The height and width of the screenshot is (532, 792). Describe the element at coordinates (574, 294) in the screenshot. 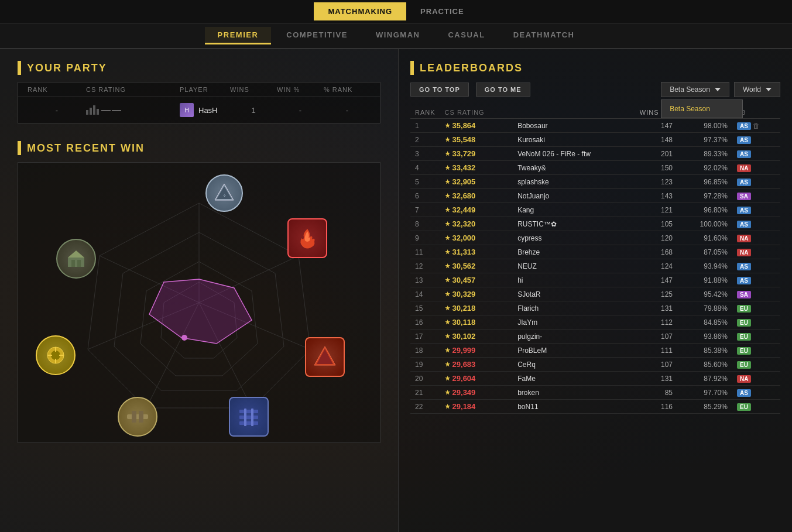

I see `row-player: SJotaR` at that location.